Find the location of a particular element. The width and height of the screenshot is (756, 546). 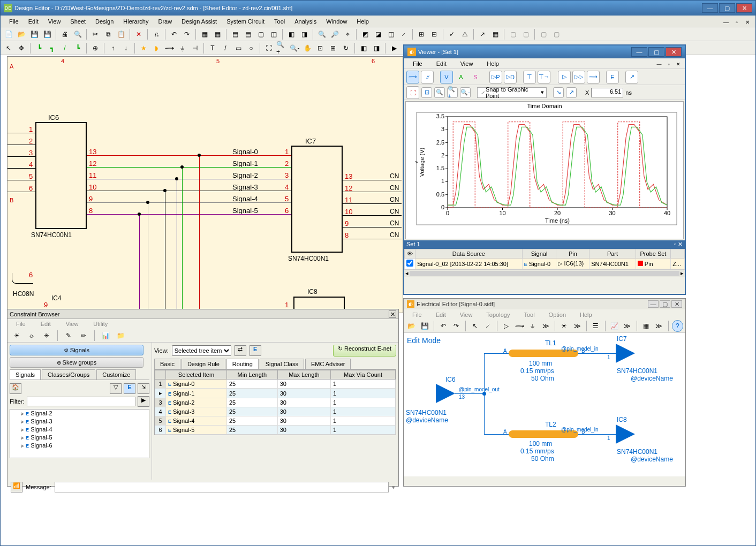

table-row: 1E Signal-025301 is located at coordinates (275, 384).